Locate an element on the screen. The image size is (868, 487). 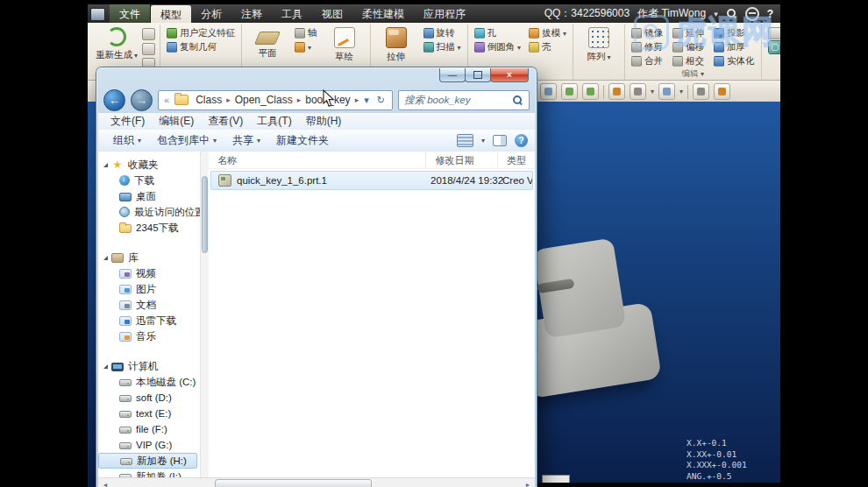
menu-tools: 工具(T) is located at coordinates (274, 121).